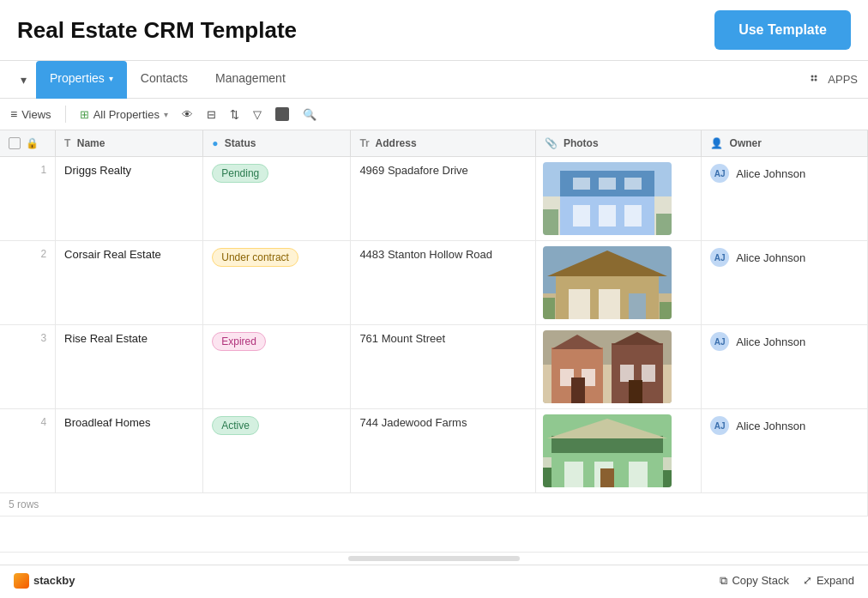  I want to click on cell-name-1: Driggs Realty, so click(130, 199).